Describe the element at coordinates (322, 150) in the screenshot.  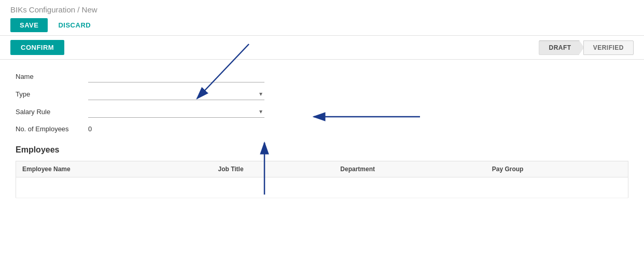
I see `employees-section-title: Employees` at that location.